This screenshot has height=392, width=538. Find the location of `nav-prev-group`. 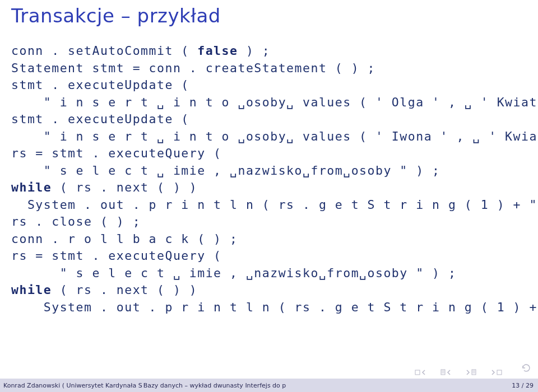

nav-prev-group is located at coordinates (446, 372).